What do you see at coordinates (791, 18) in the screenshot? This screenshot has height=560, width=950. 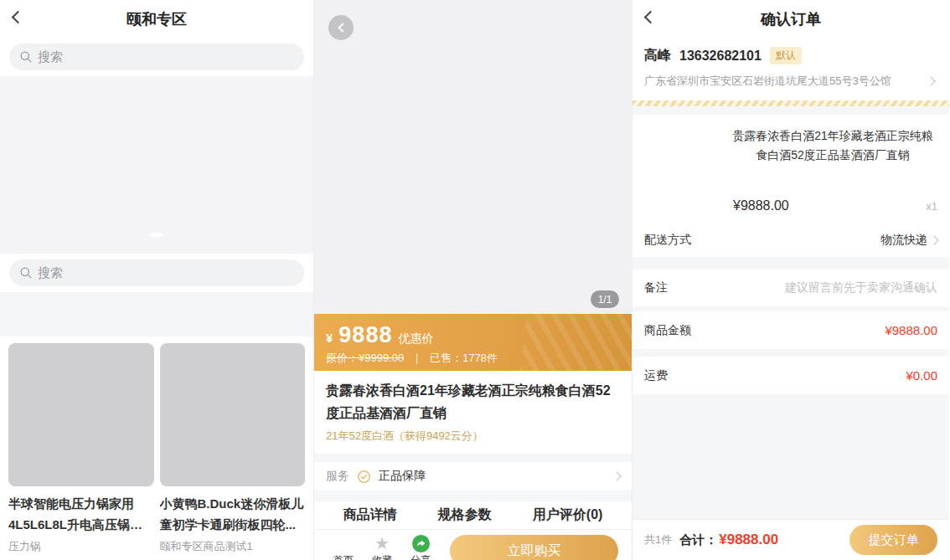 I see `order-navbar: 确认订单` at bounding box center [791, 18].